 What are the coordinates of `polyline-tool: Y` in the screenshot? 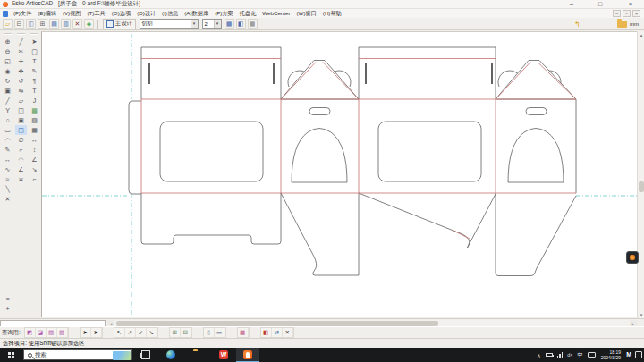 It's located at (7, 111).